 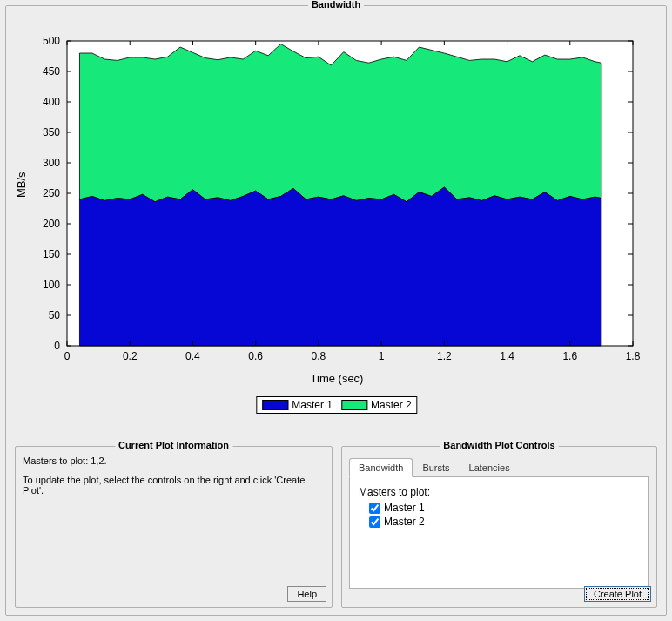 What do you see at coordinates (404, 522) in the screenshot?
I see `checkbox-label-master2: Master 2` at bounding box center [404, 522].